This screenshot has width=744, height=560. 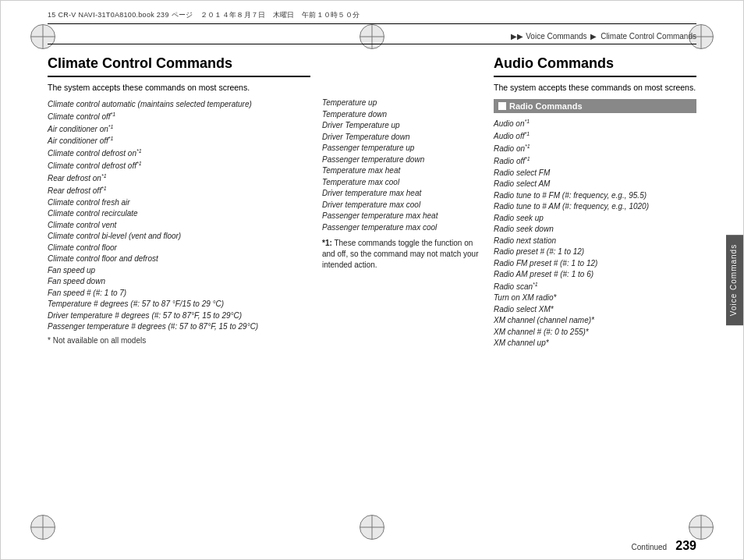 What do you see at coordinates (595, 149) in the screenshot?
I see `radio-cmd-item: Radio on*1` at bounding box center [595, 149].